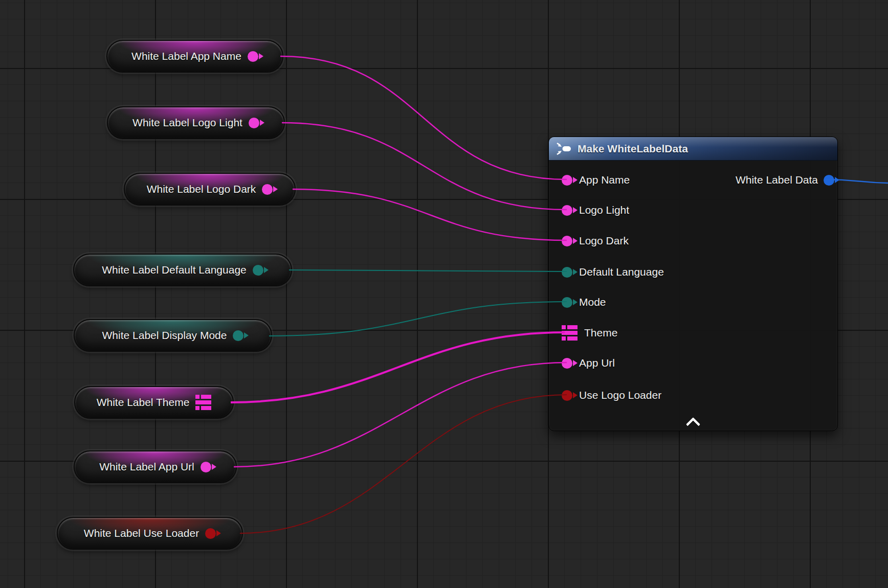 This screenshot has width=888, height=588. Describe the element at coordinates (564, 149) in the screenshot. I see `make-struct-icon` at that location.